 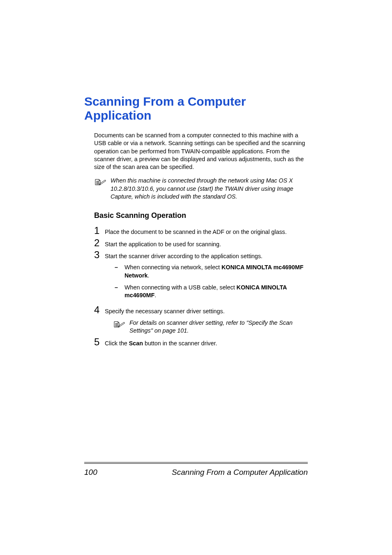 I want to click on sub-item: – When connecting via network, select KO…, so click(x=211, y=271).